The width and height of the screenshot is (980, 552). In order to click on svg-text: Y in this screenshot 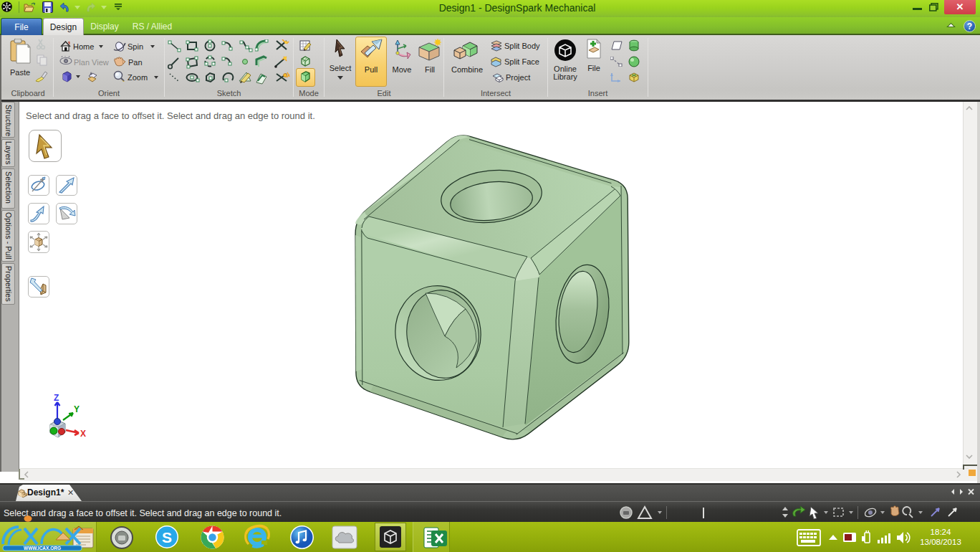, I will do `click(77, 409)`.